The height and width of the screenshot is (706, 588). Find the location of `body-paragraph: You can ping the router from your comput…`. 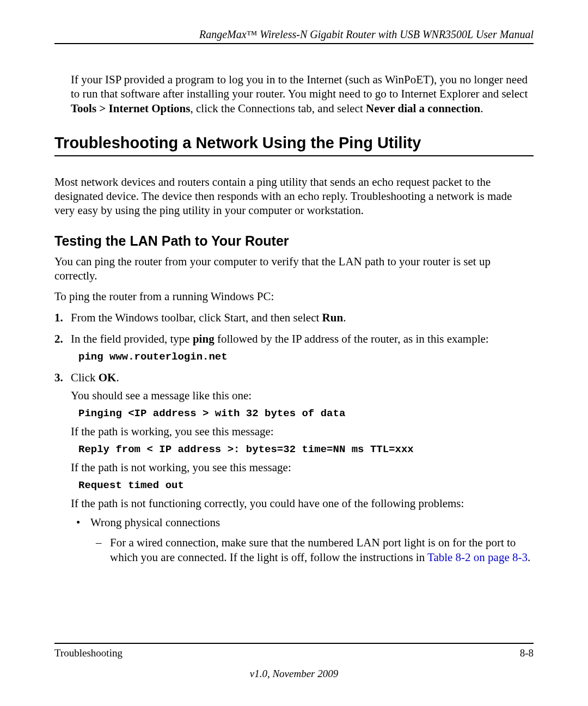

body-paragraph: You can ping the router from your comput… is located at coordinates (294, 269).